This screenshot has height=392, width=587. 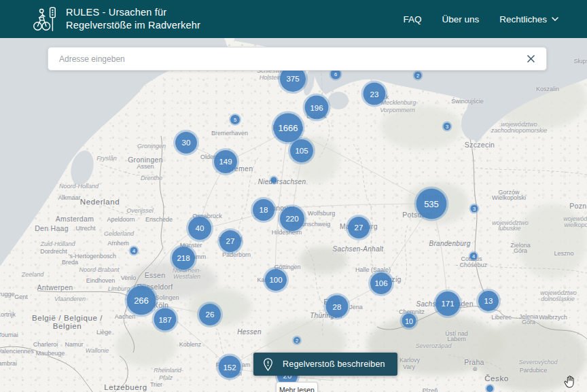 What do you see at coordinates (325, 364) in the screenshot?
I see `report-violation-button: Regelverstoß beschreiben` at bounding box center [325, 364].